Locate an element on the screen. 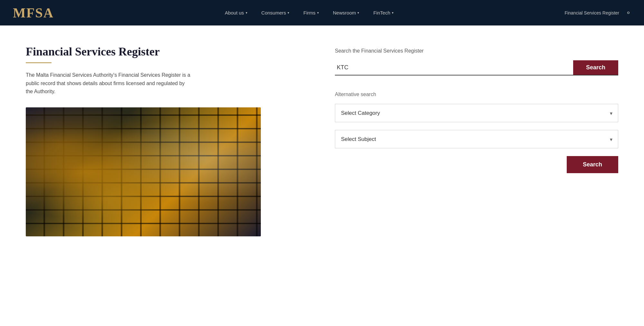 The image size is (644, 326). search-section: Search the Financial Services Register S… is located at coordinates (477, 62).